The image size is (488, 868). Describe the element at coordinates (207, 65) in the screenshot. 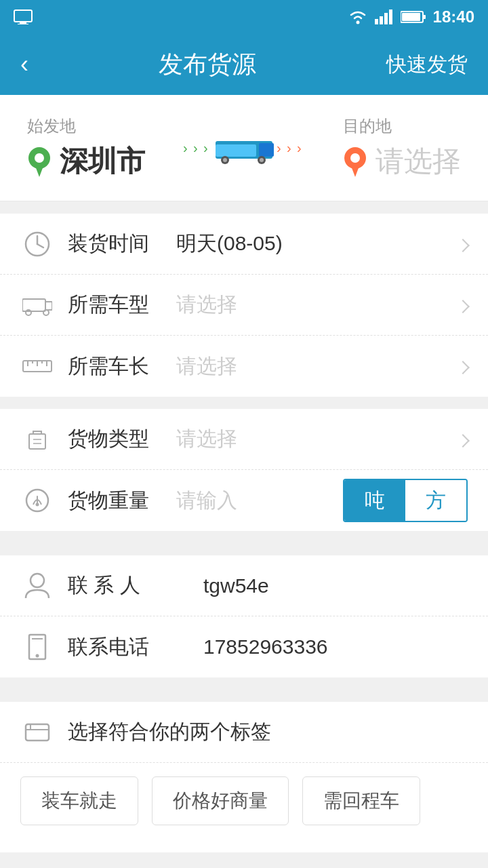

I see `page-title: 发布货源` at that location.